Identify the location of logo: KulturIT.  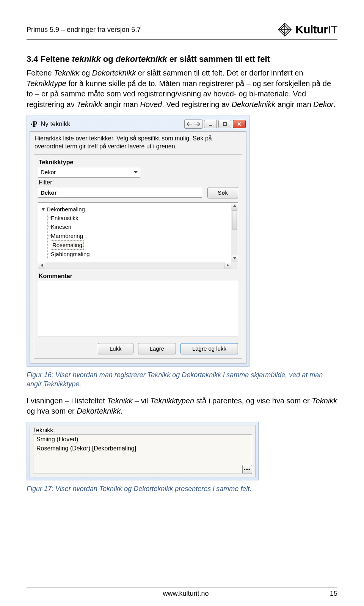
(307, 30).